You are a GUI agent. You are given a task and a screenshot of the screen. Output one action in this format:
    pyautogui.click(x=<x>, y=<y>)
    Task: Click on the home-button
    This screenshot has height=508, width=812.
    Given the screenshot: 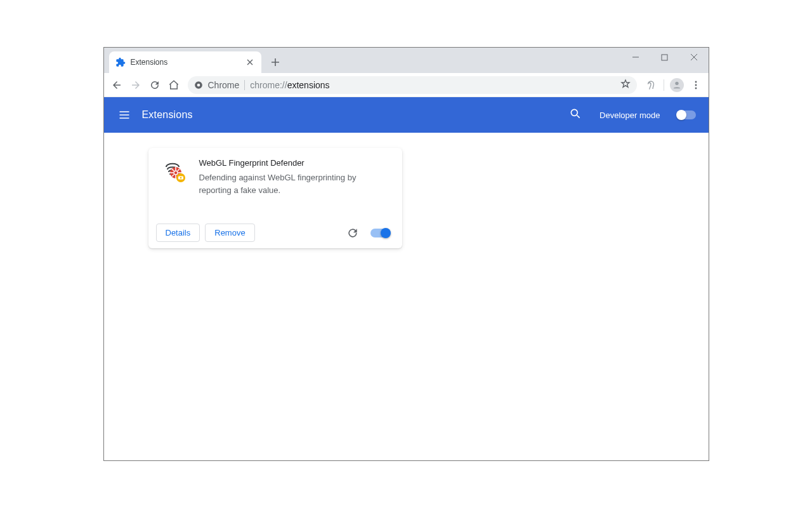 What is the action you would take?
    pyautogui.click(x=174, y=85)
    